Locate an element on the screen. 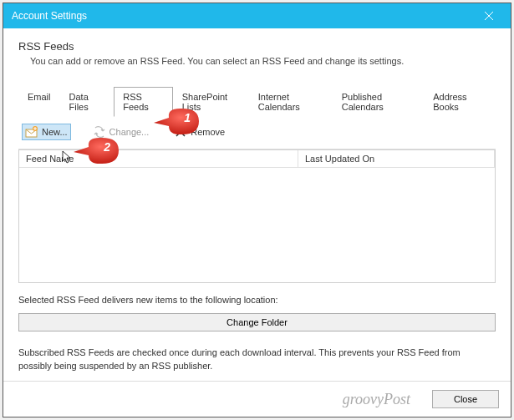  remove-icon is located at coordinates (181, 132).